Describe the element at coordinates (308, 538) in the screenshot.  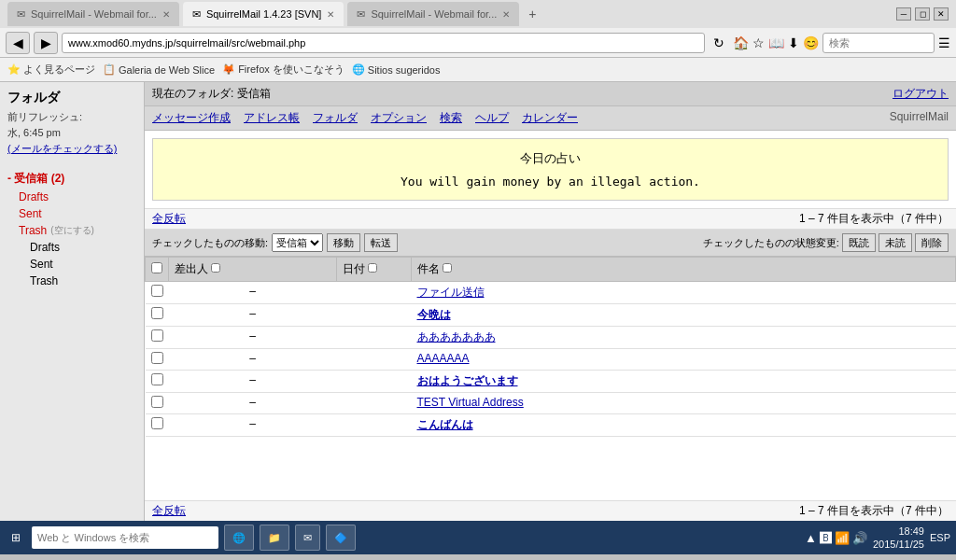
I see `taskbar-mail-app: ✉` at that location.